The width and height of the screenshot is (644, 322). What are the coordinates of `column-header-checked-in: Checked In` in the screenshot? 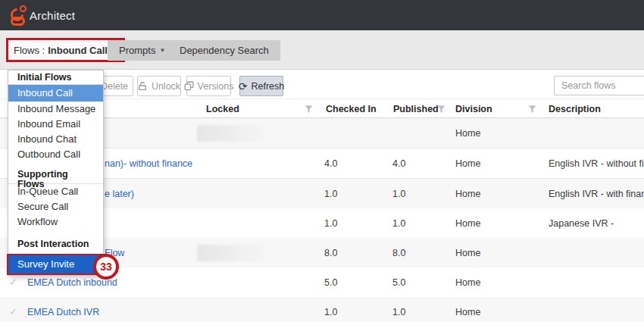 It's located at (352, 109).